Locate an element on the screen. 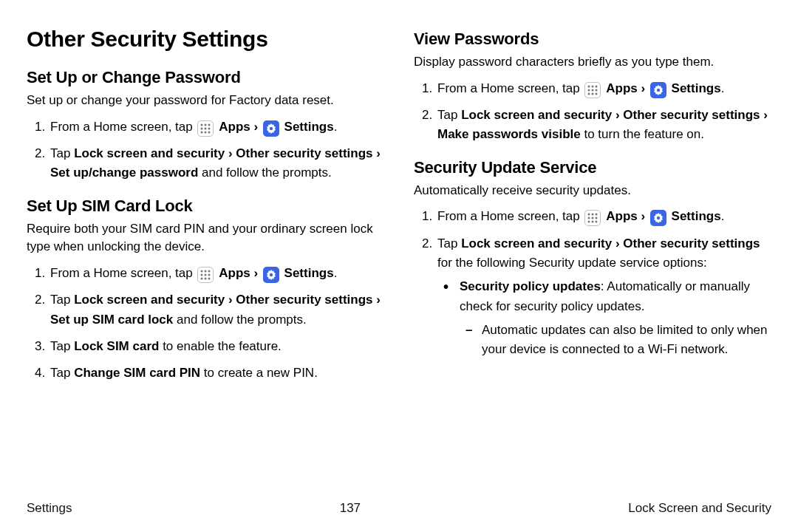  step-after: for the following Security update servic… is located at coordinates (572, 263).